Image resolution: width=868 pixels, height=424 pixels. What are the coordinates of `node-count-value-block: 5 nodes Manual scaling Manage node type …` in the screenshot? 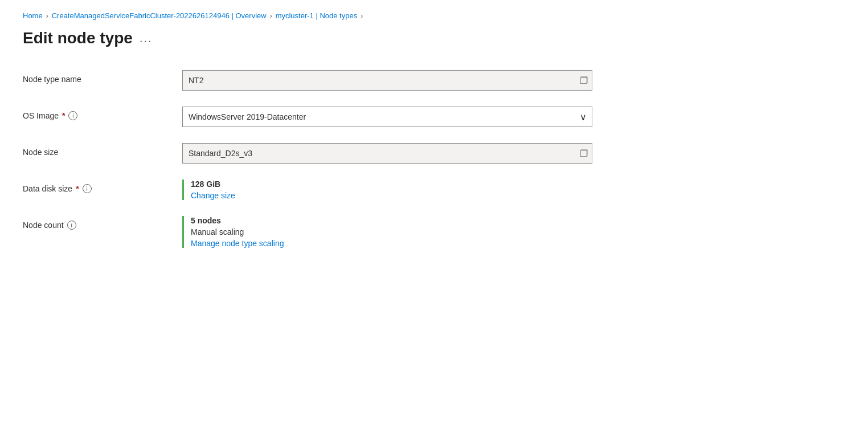 It's located at (387, 232).